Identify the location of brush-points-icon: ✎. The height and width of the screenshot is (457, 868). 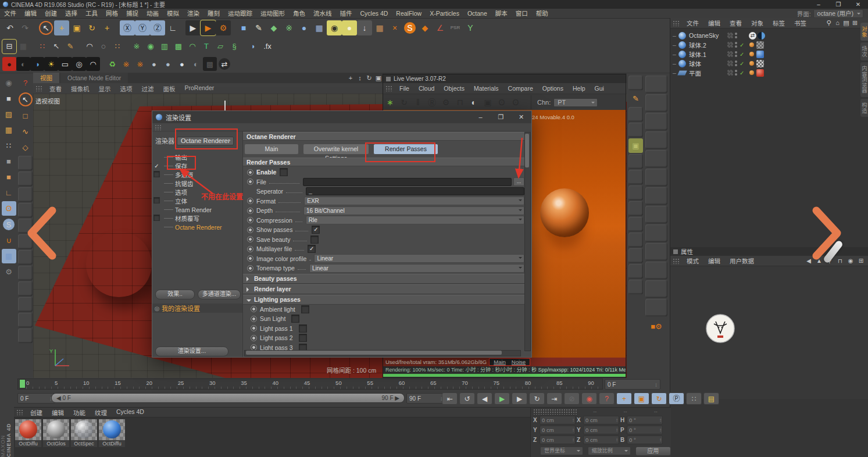
(70, 47).